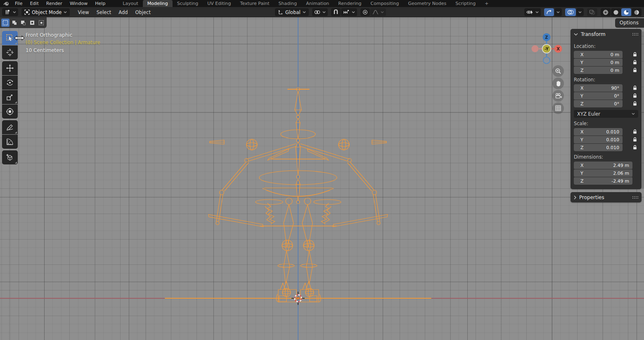 Image resolution: width=644 pixels, height=340 pixels. I want to click on select-mode-extend, so click(14, 23).